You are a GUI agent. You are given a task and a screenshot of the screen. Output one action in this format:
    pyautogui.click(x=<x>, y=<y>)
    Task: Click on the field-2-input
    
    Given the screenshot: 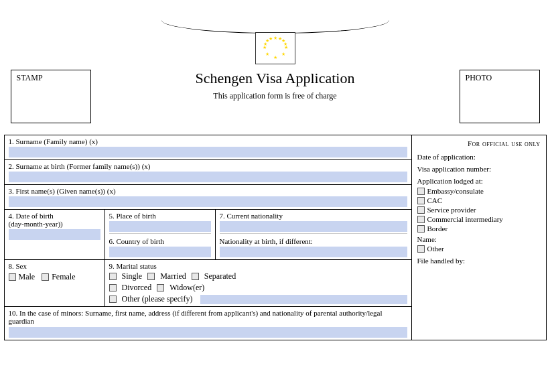 What is the action you would take?
    pyautogui.click(x=208, y=177)
    